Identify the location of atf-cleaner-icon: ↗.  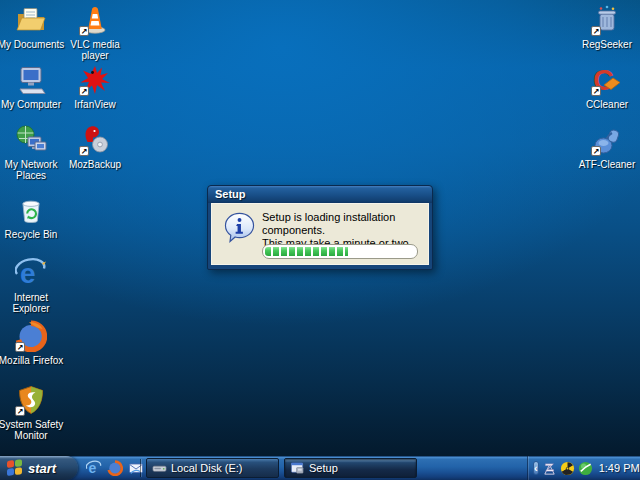
(607, 140).